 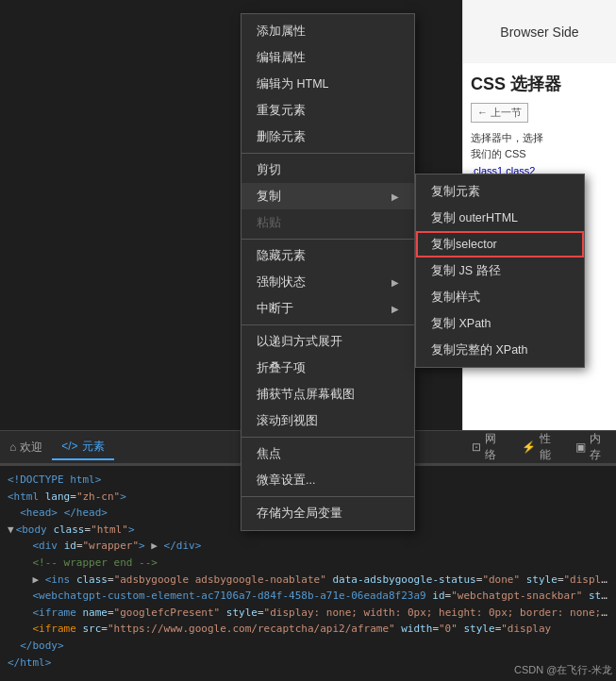 What do you see at coordinates (563, 670) in the screenshot?
I see `csdn-label: CSDN @在飞行-米龙` at bounding box center [563, 670].